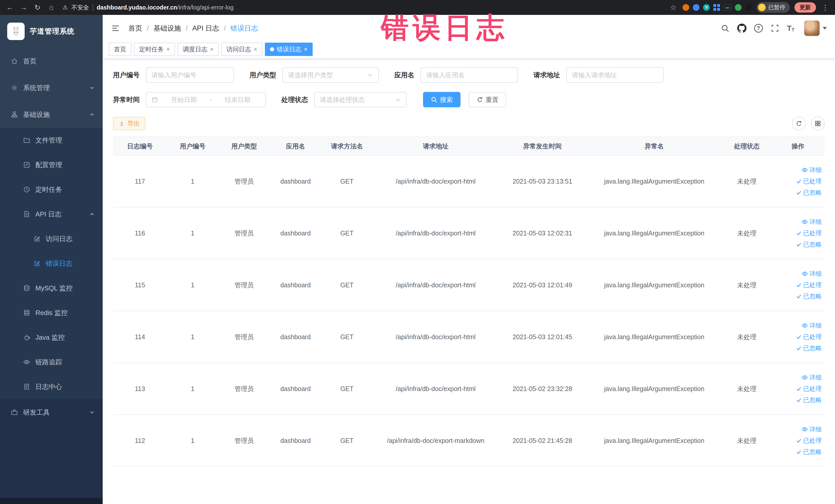 Image resolution: width=835 pixels, height=504 pixels. Describe the element at coordinates (206, 28) in the screenshot. I see `breadcrumb-item: API 日志` at that location.